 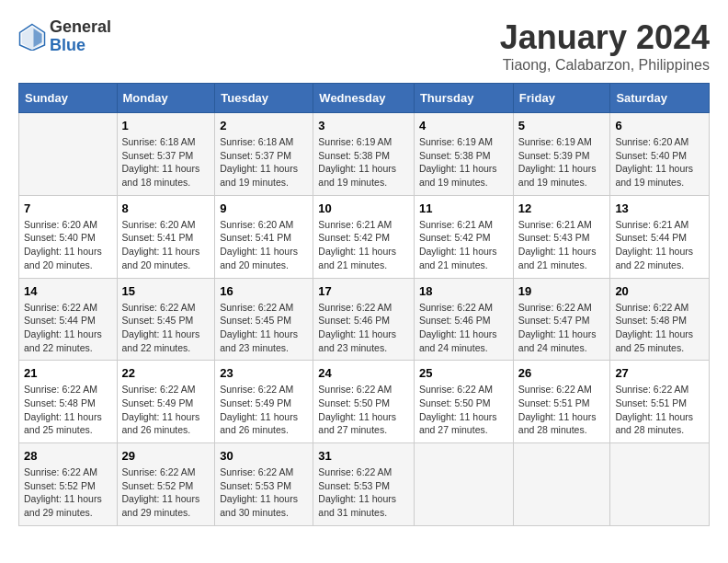 I want to click on day-number: 5, so click(x=563, y=125).